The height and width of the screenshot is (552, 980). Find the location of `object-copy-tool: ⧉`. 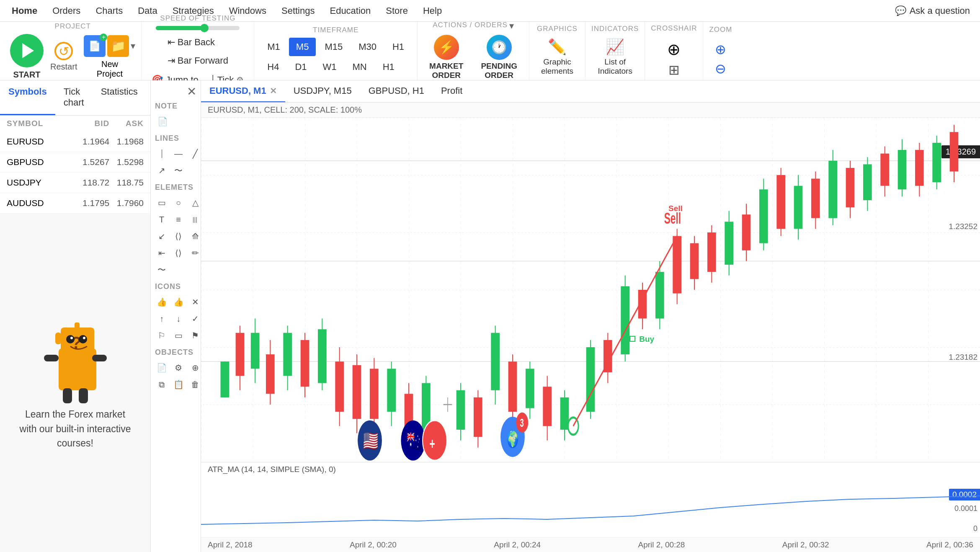

object-copy-tool: ⧉ is located at coordinates (162, 384).